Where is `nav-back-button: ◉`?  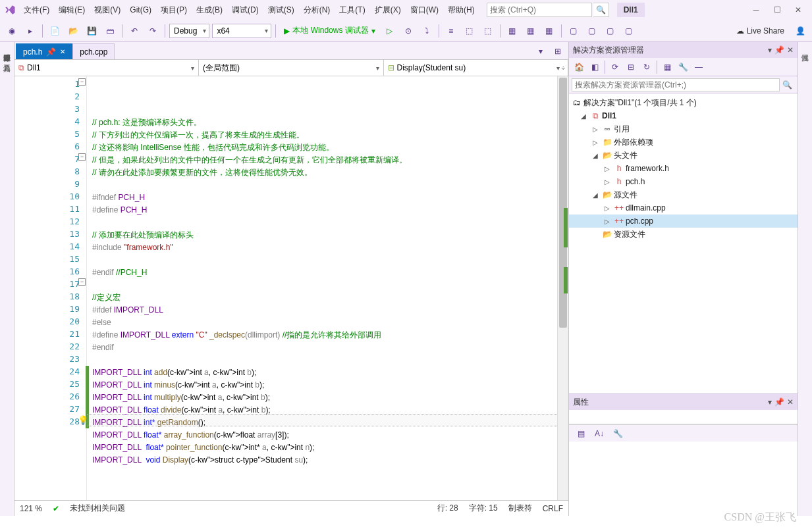
nav-back-button: ◉ is located at coordinates (12, 31).